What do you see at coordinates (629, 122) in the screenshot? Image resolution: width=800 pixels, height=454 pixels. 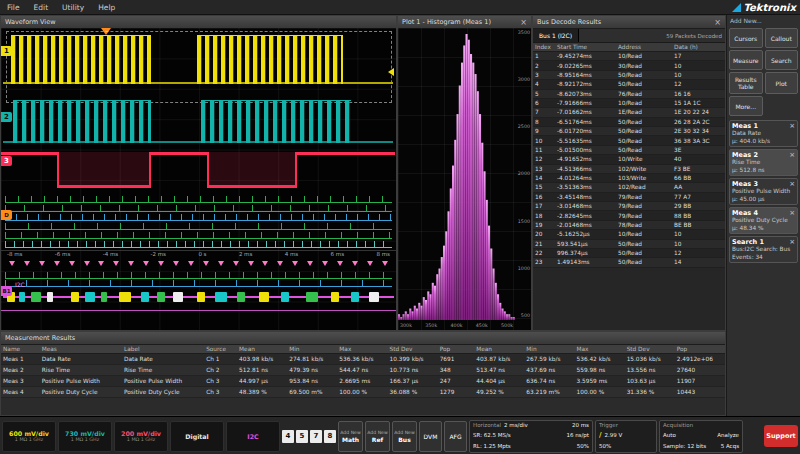 I see `decode-row: 8-6.51764ms50/Read26 28 2A 2C` at bounding box center [629, 122].